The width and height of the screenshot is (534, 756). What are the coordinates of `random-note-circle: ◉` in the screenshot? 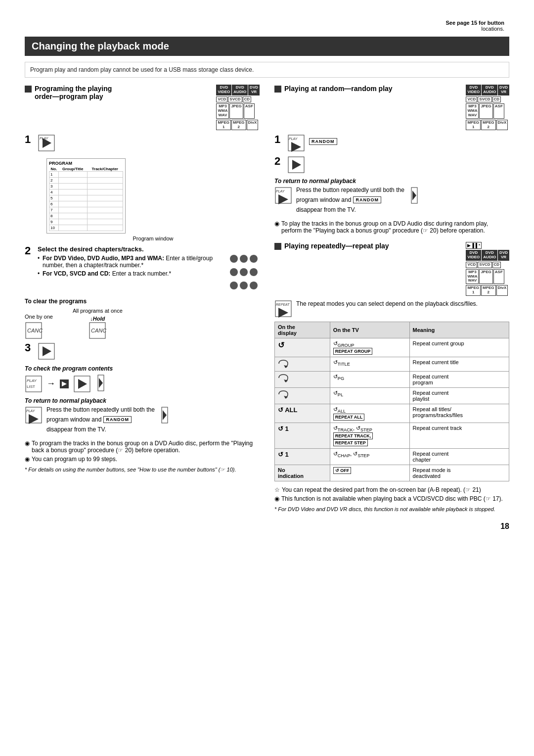 It's located at (277, 227).